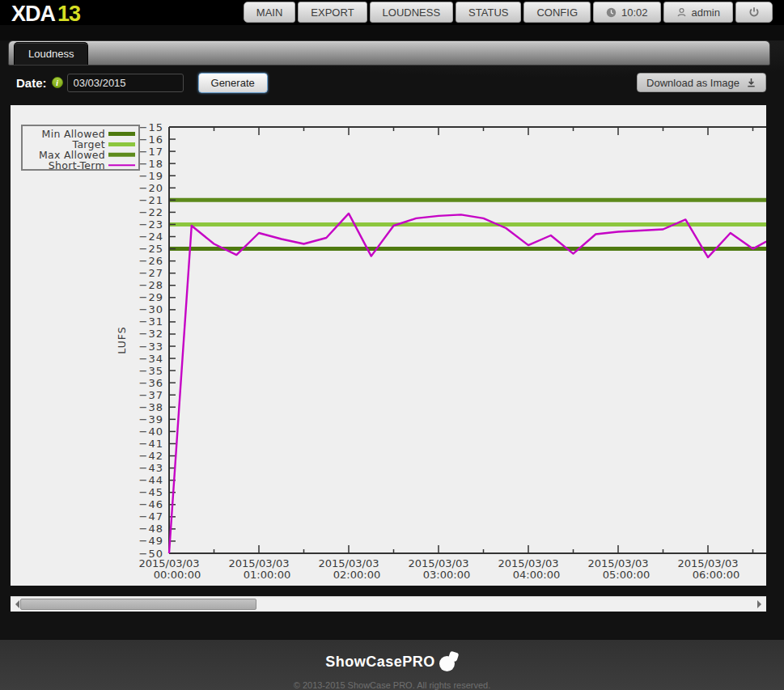  What do you see at coordinates (151, 212) in the screenshot?
I see `svg-text: −22` at bounding box center [151, 212].